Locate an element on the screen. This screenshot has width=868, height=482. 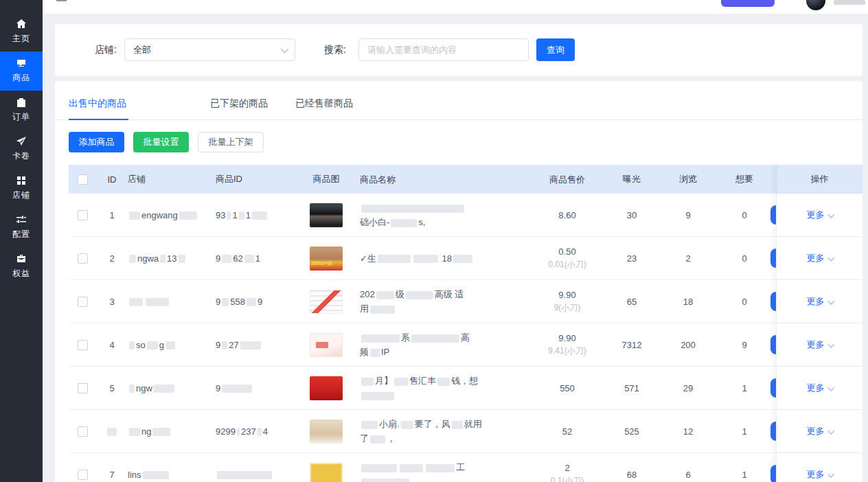
price-cell: 52 is located at coordinates (567, 431).